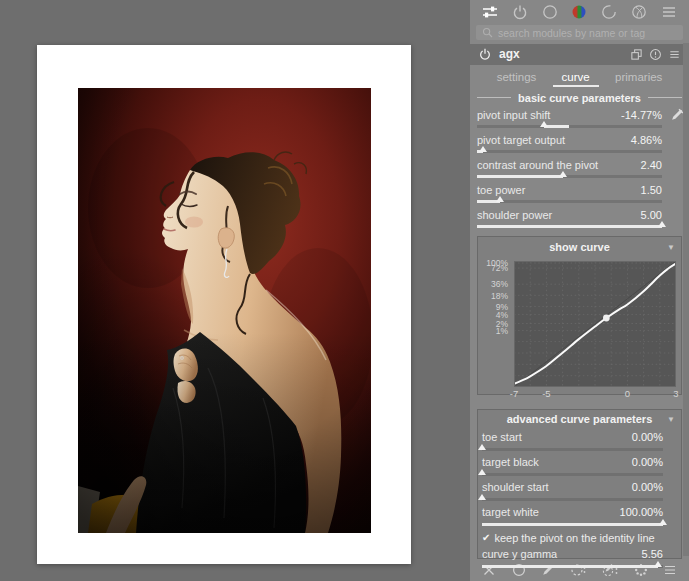 This screenshot has width=689, height=581. Describe the element at coordinates (580, 442) in the screenshot. I see `slider-toe-start: toe start0.00%` at that location.